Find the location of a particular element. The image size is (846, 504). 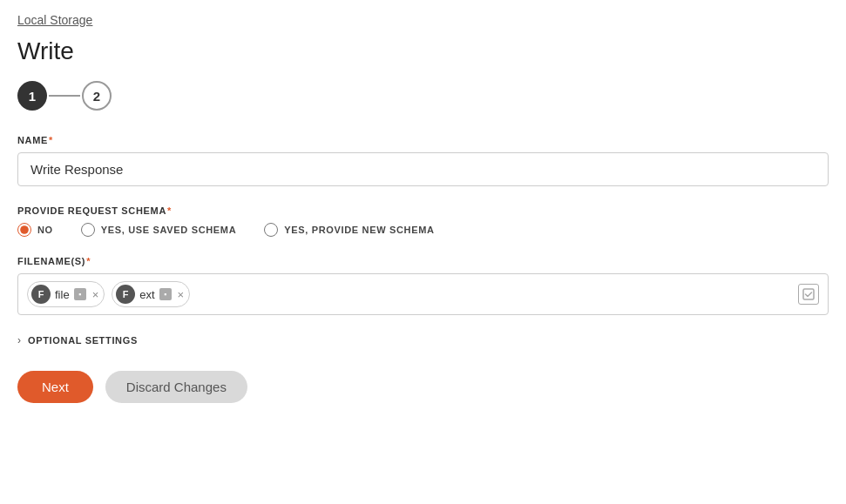

radio-yes-new-label: YES, PROVIDE NEW SCHEMA is located at coordinates (359, 230).